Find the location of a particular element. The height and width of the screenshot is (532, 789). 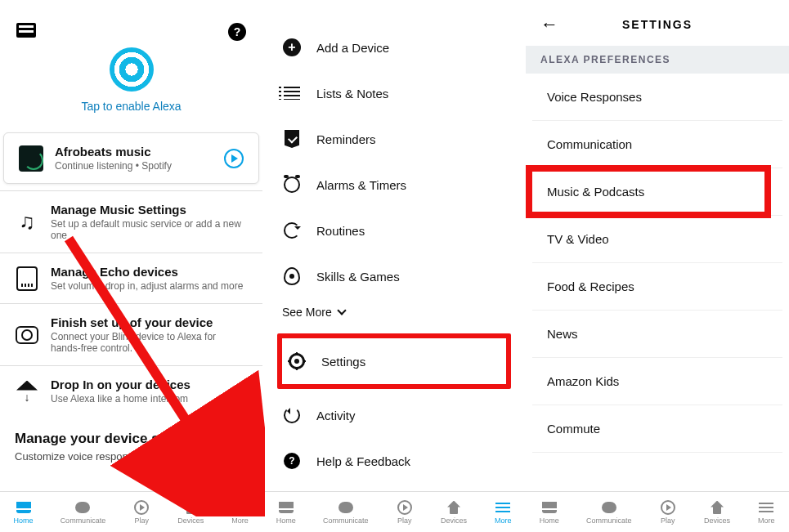

item-food-recipes: Food & Recipes is located at coordinates (657, 287).